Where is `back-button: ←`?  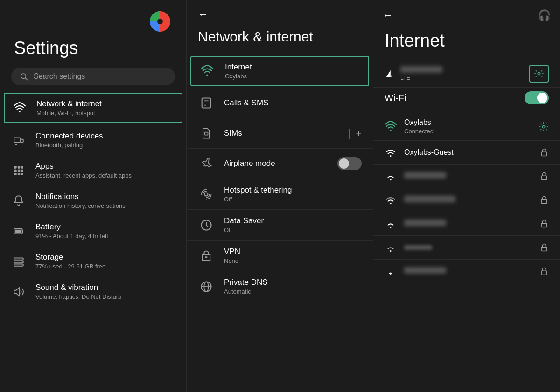 back-button: ← is located at coordinates (203, 14).